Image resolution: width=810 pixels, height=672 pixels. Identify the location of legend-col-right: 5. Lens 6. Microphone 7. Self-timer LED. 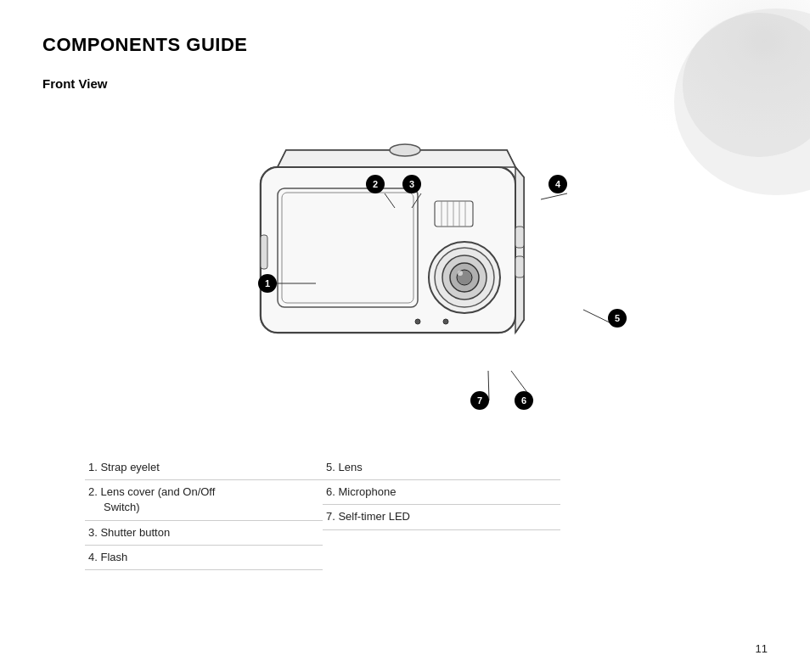
(442, 512).